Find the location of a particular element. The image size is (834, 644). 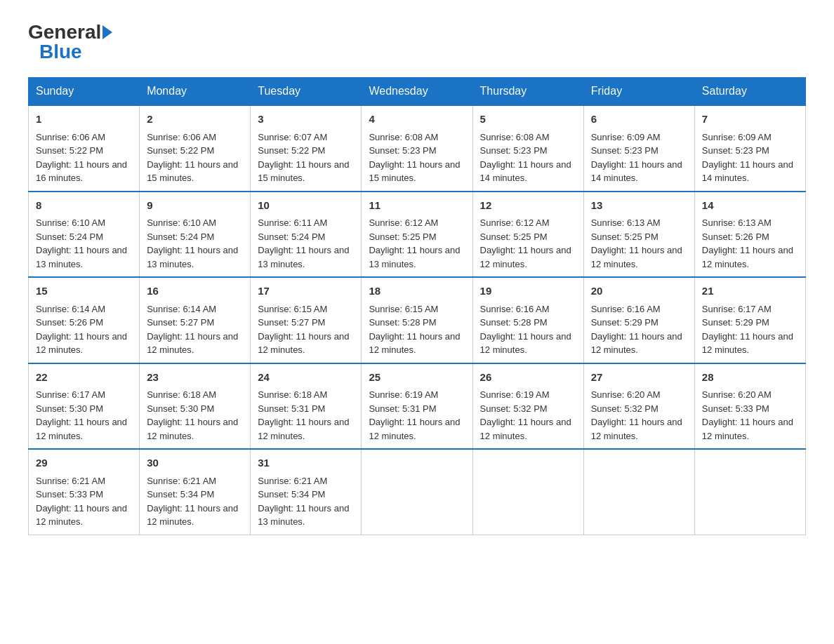

day-info: Sunrise: 6:11 AMSunset: 5:24 PMDaylight:… is located at coordinates (303, 243).